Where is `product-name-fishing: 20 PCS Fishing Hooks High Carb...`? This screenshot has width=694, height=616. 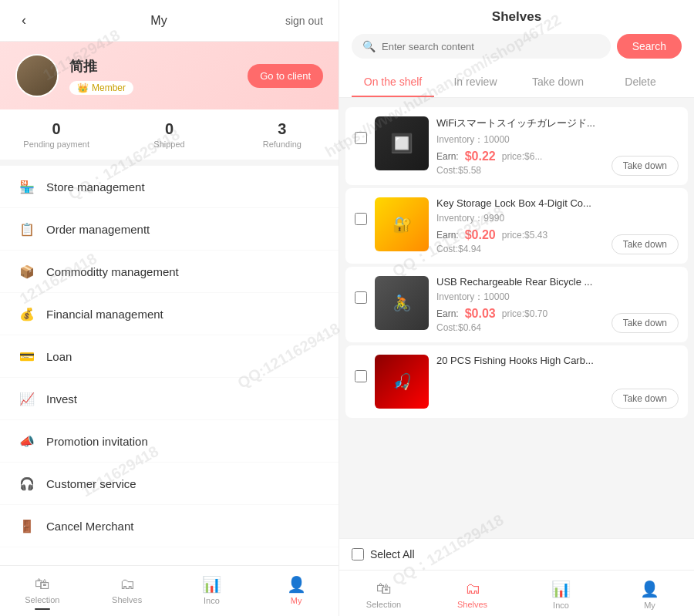 product-name-fishing: 20 PCS Fishing Hooks High Carb... is located at coordinates (558, 361).